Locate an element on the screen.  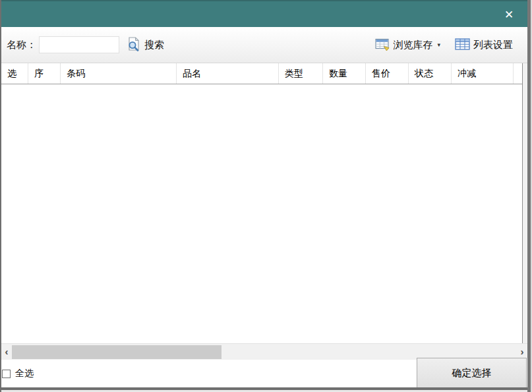
scroll-left-icon: ‹ is located at coordinates (7, 352).